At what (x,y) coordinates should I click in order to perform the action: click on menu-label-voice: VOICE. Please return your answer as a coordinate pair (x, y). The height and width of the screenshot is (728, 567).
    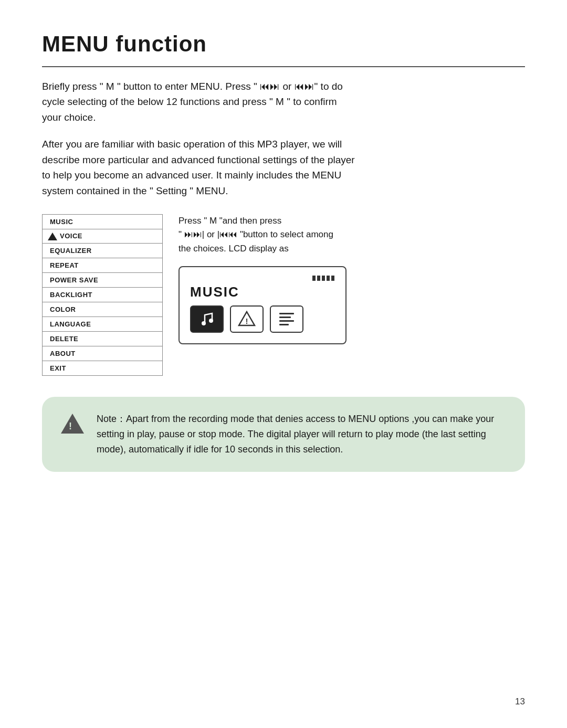
    Looking at the image, I should click on (103, 236).